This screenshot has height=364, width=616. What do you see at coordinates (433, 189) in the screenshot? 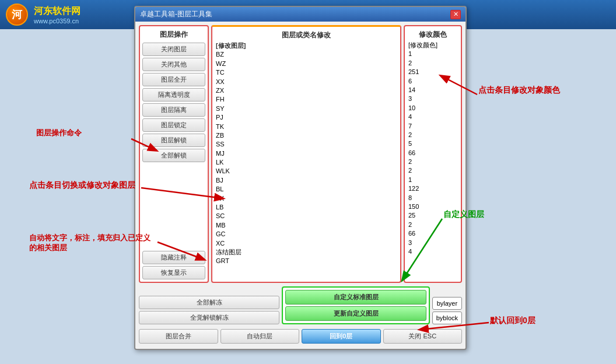
I see `color-item: 122` at bounding box center [433, 189].